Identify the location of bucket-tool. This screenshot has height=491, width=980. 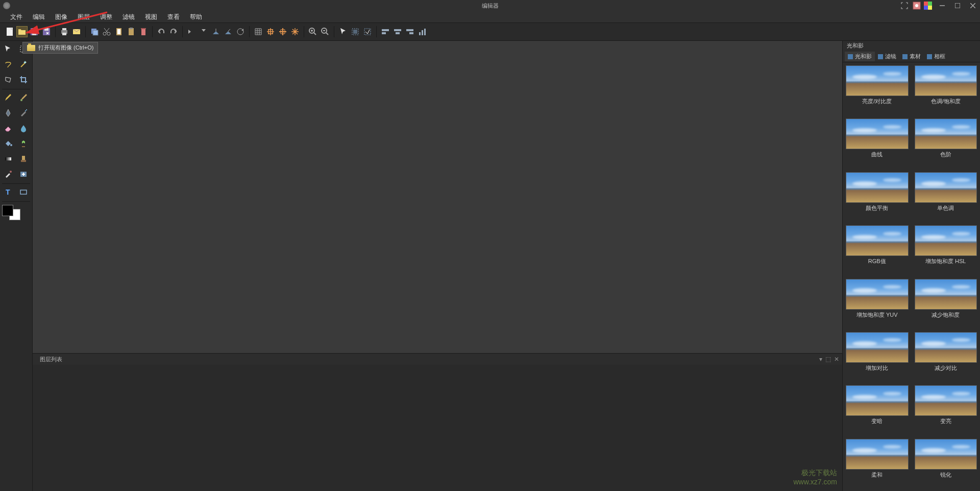
(8, 144).